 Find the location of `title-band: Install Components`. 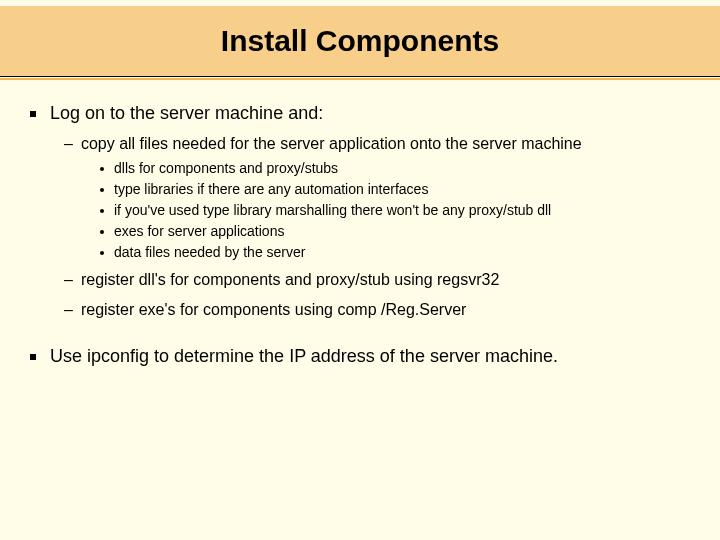

title-band: Install Components is located at coordinates (360, 41).